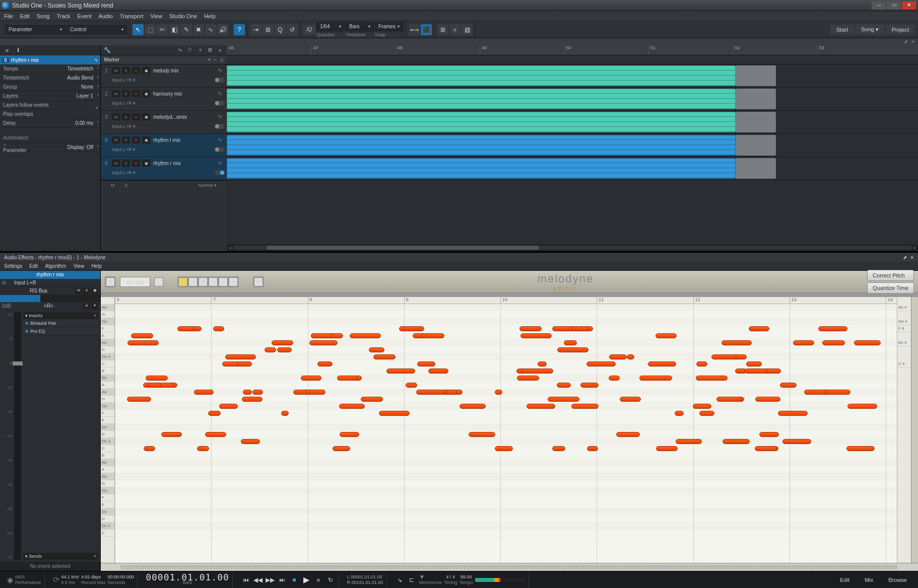 This screenshot has height=588, width=918. I want to click on fx-menu-algorithm: Algorithm, so click(55, 266).